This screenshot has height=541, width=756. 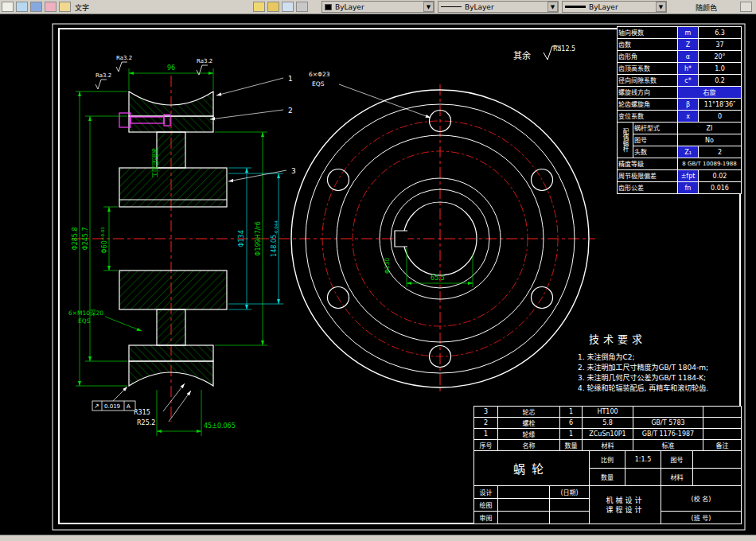 What do you see at coordinates (688, 45) in the screenshot?
I see `param-symbol: Z` at bounding box center [688, 45].